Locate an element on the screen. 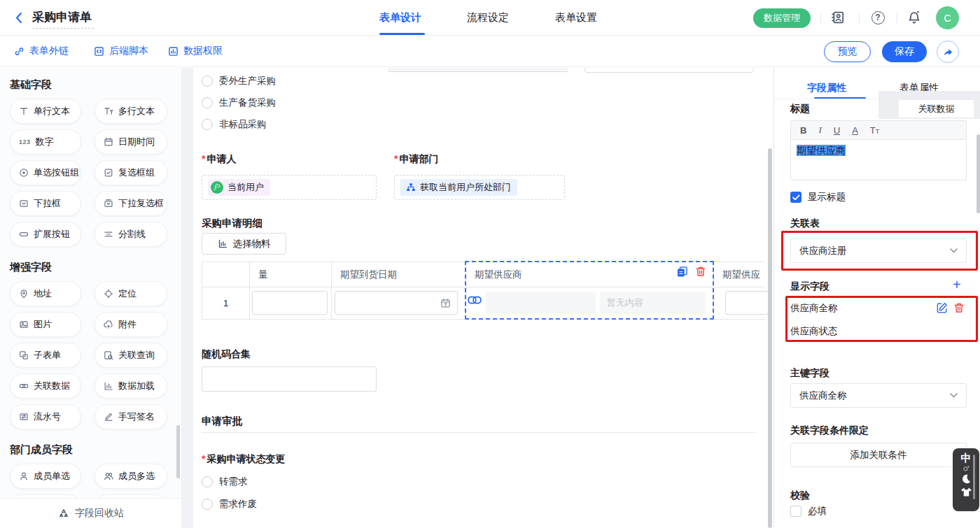 This screenshot has width=980, height=528. applicant-field: 户 当前用户 is located at coordinates (289, 187).